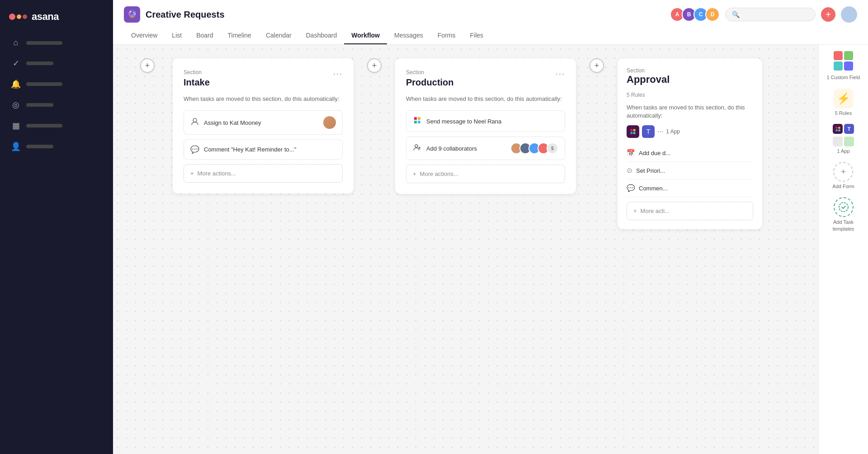 The height and width of the screenshot is (454, 868). Describe the element at coordinates (491, 36) in the screenshot. I see `nav-tabs: Overview List Board Timeline Calendar Da…` at that location.